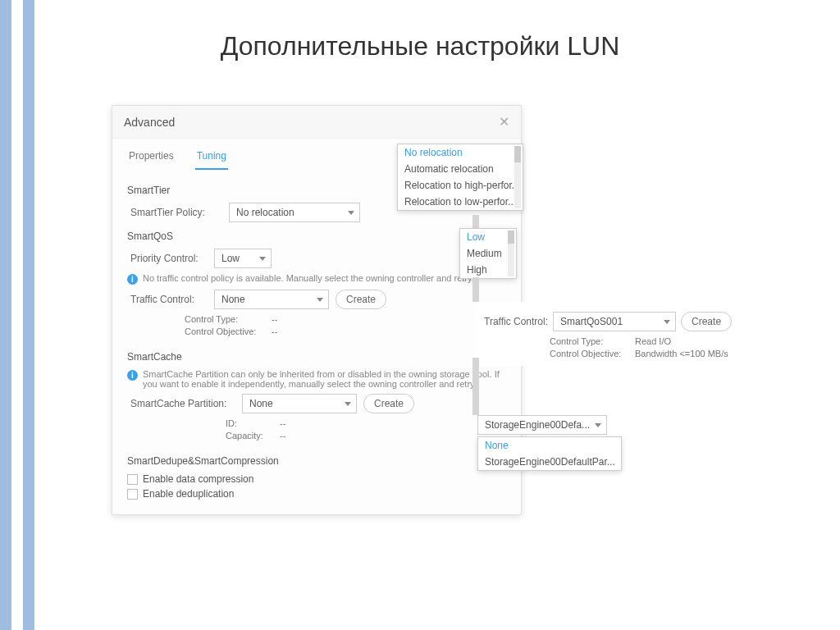  Describe the element at coordinates (189, 494) in the screenshot. I see `deduplication-label: Enable deduplication` at that location.